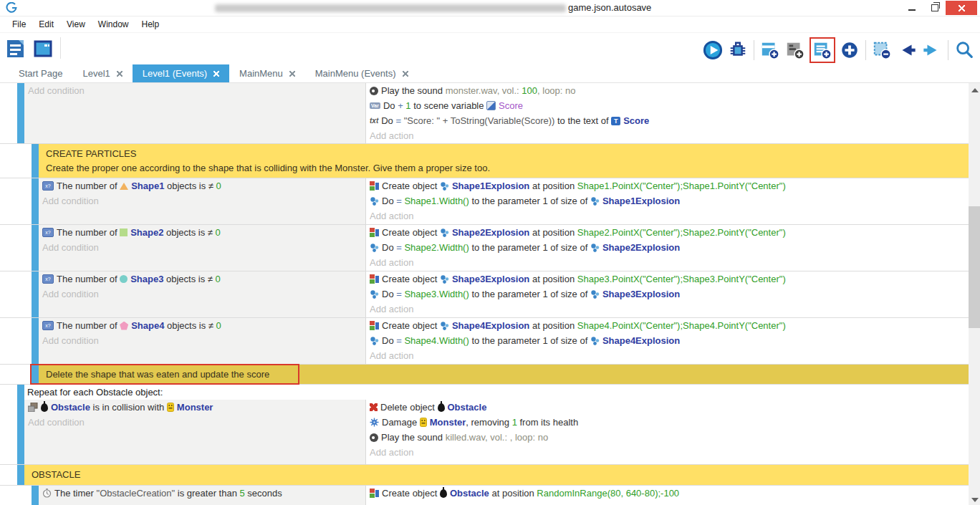 The image size is (980, 505). I want to click on conditions-cell: x?The number of Shape4 objects is ≠ 0Add…, so click(202, 341).